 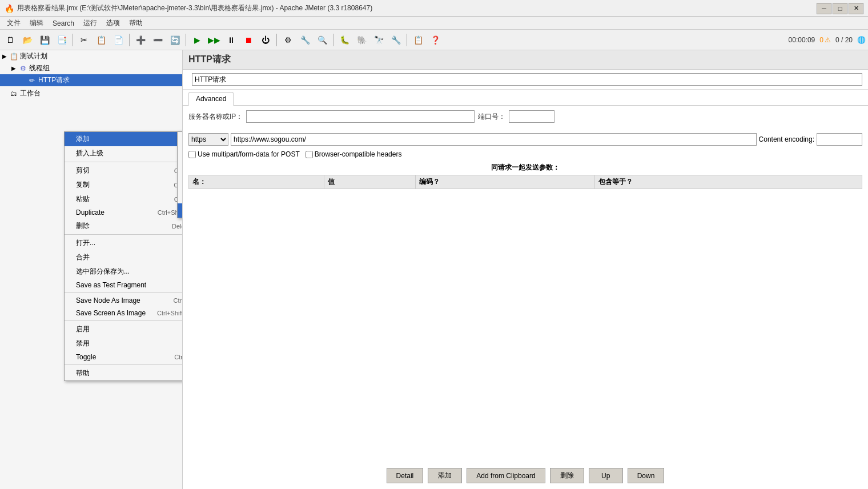 What do you see at coordinates (123, 374) in the screenshot?
I see `ctx-help: 帮助` at bounding box center [123, 374].